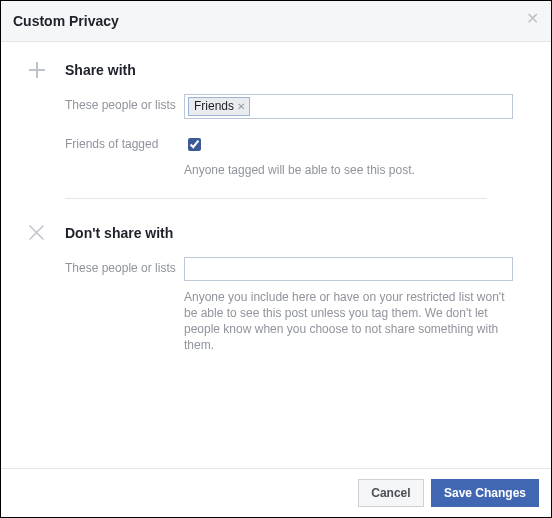  What do you see at coordinates (485, 493) in the screenshot?
I see `save-button: Save Changes` at bounding box center [485, 493].